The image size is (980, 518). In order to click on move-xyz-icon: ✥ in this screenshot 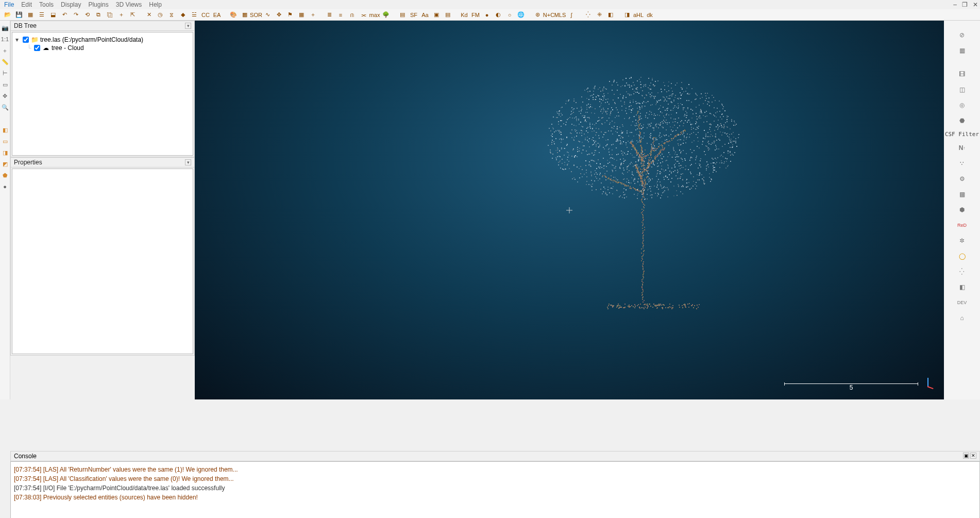, I will do `click(279, 15)`.